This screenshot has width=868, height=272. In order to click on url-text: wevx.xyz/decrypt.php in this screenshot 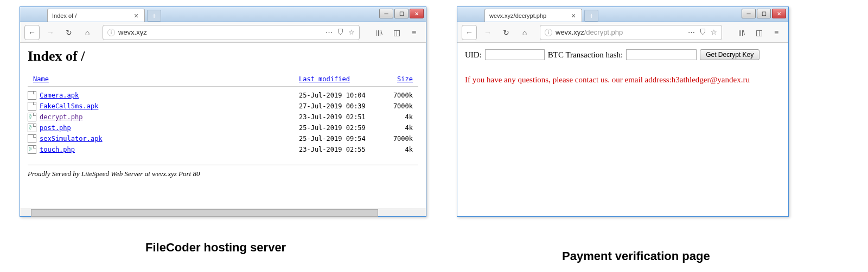, I will do `click(622, 33)`.